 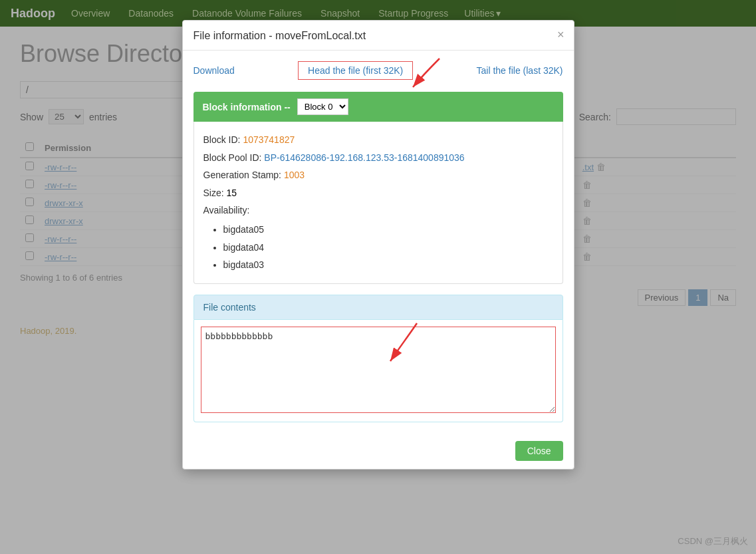 What do you see at coordinates (378, 106) in the screenshot?
I see `block-info-header: Block information -- Block 0` at bounding box center [378, 106].